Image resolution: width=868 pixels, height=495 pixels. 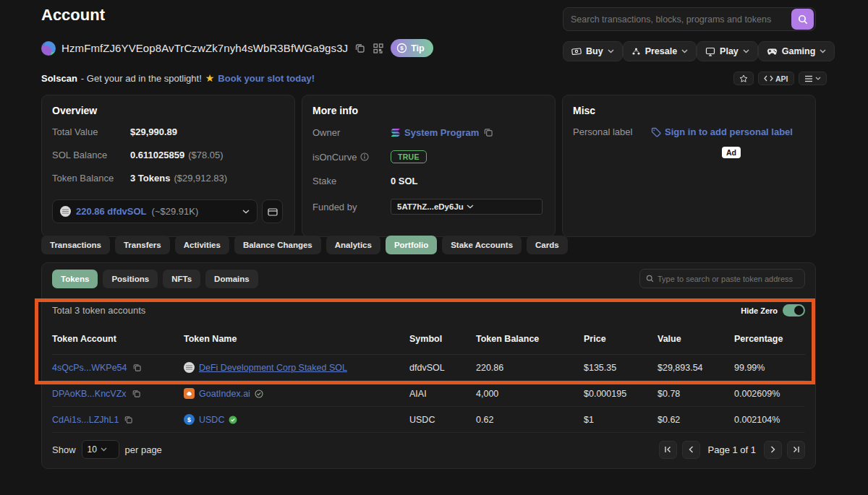 I want to click on next-page-button, so click(x=773, y=449).